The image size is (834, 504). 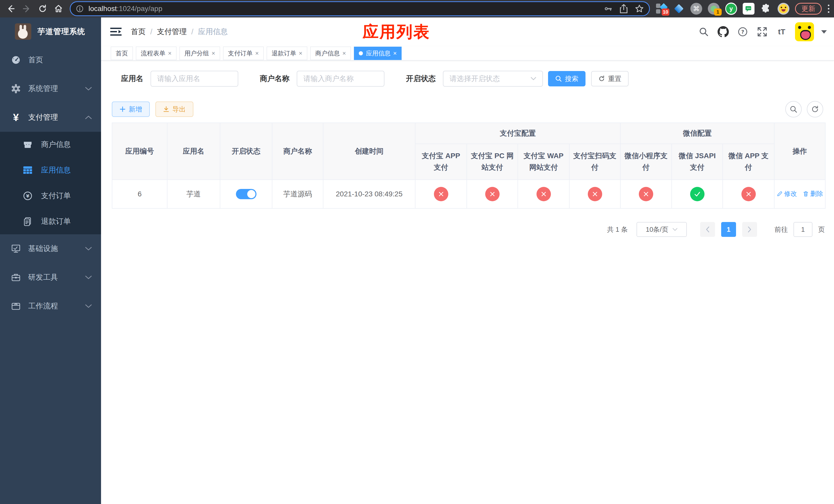 I want to click on goto-label: 前往, so click(x=781, y=229).